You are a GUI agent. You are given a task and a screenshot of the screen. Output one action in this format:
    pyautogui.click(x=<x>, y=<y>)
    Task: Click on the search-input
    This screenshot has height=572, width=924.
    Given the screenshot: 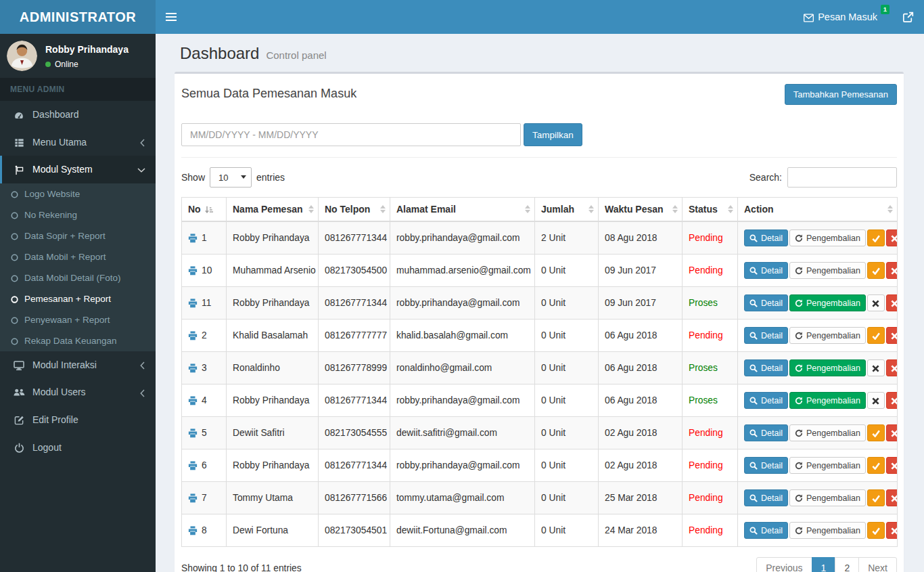 What is the action you would take?
    pyautogui.click(x=842, y=177)
    